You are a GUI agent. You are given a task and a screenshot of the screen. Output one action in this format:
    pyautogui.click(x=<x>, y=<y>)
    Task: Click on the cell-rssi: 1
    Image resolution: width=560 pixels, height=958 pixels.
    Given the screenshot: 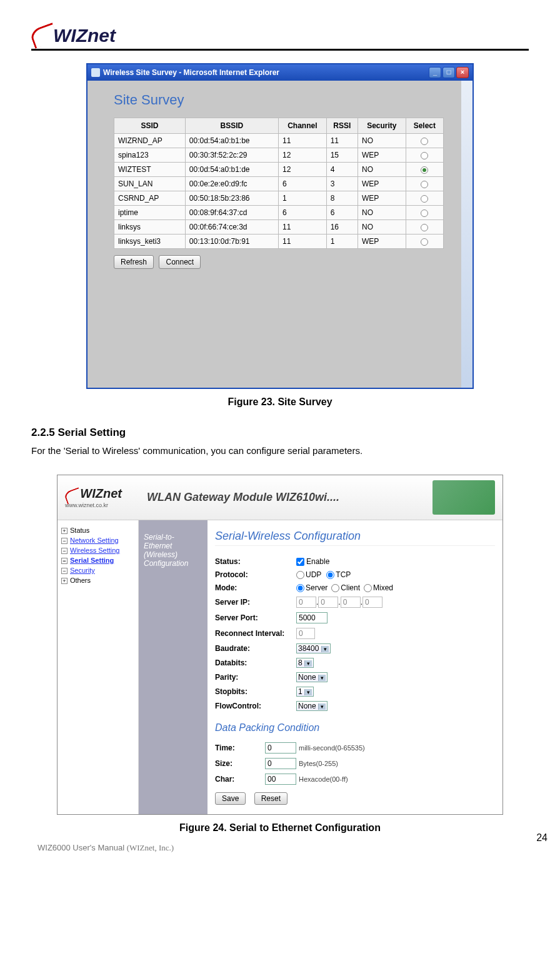 What is the action you would take?
    pyautogui.click(x=342, y=241)
    